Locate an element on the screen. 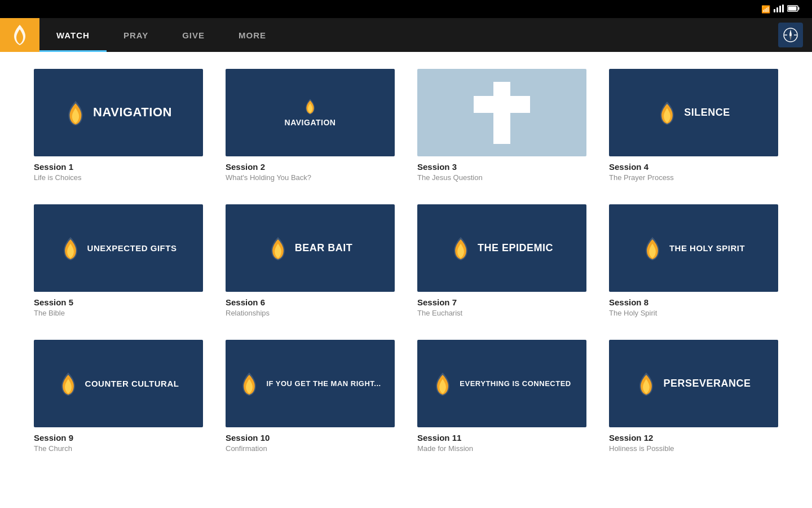 The image size is (812, 508). thumbnail-label: COUNTER CULTURAL is located at coordinates (132, 384).